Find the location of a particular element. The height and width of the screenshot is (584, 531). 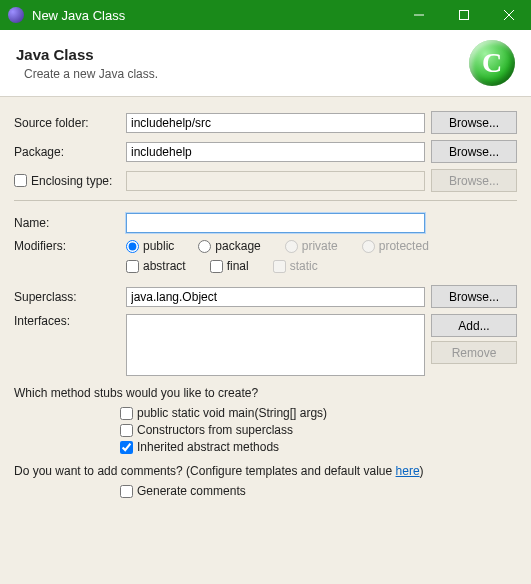

name-input is located at coordinates (276, 223).